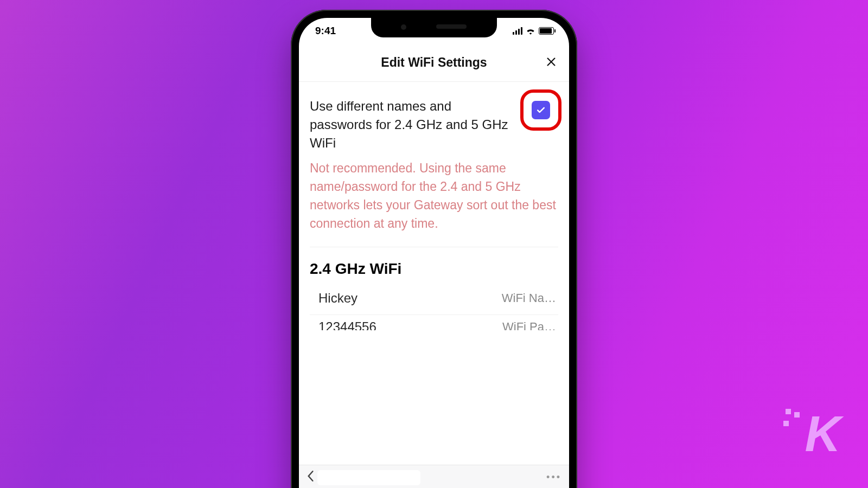  I want to click on chevron-left-icon, so click(310, 476).